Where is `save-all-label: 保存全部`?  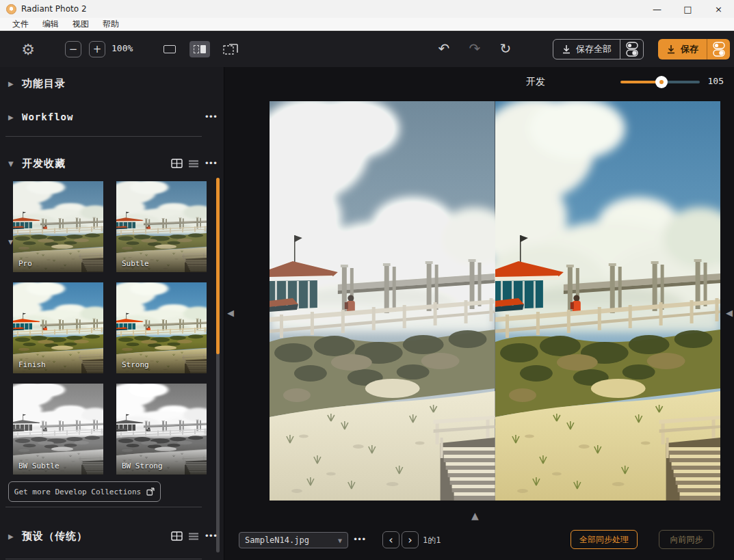 save-all-label: 保存全部 is located at coordinates (594, 49).